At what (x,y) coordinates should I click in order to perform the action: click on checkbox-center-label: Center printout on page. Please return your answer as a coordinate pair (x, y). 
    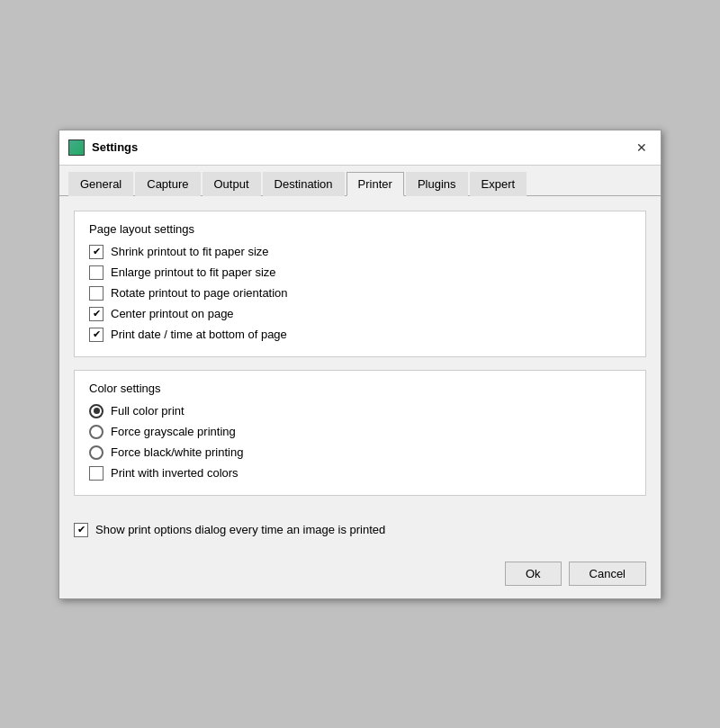
    Looking at the image, I should click on (173, 313).